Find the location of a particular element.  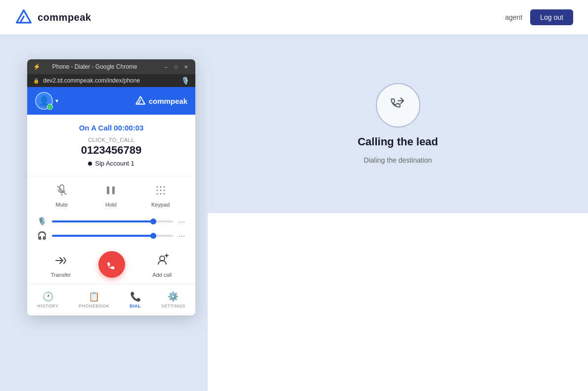

history-nav-label: HISTORY is located at coordinates (47, 306).